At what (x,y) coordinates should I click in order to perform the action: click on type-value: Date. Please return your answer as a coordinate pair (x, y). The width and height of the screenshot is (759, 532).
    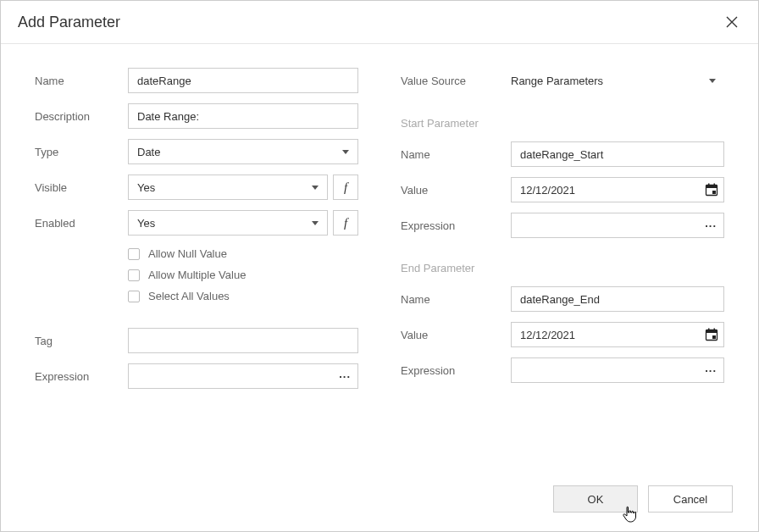
    Looking at the image, I should click on (149, 152).